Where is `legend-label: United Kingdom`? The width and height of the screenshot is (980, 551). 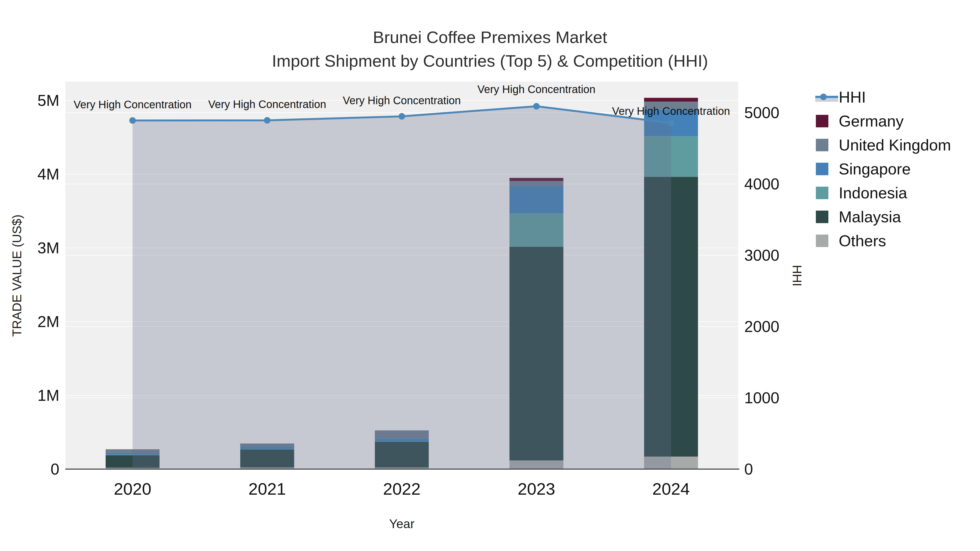 legend-label: United Kingdom is located at coordinates (895, 145).